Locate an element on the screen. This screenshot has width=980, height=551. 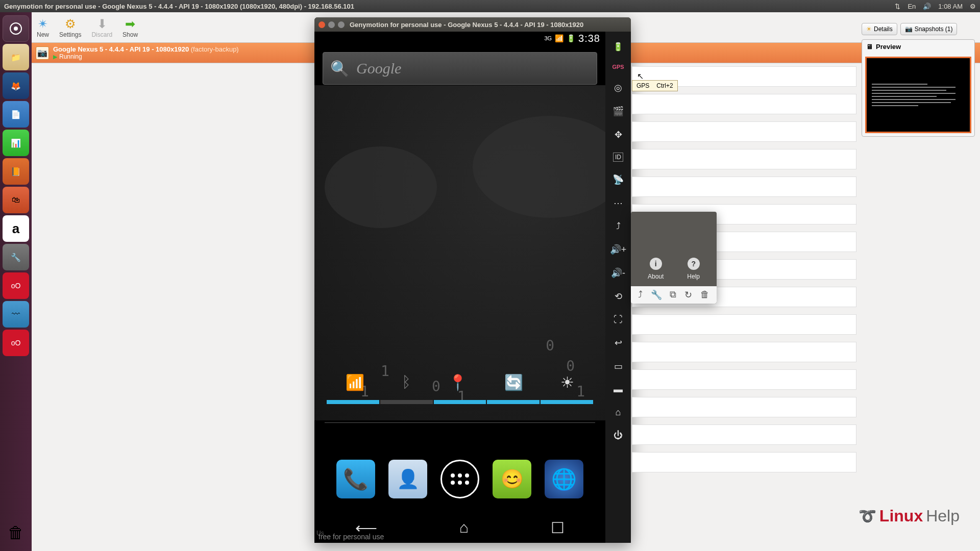
power-icon: ⏻ is located at coordinates (618, 436).